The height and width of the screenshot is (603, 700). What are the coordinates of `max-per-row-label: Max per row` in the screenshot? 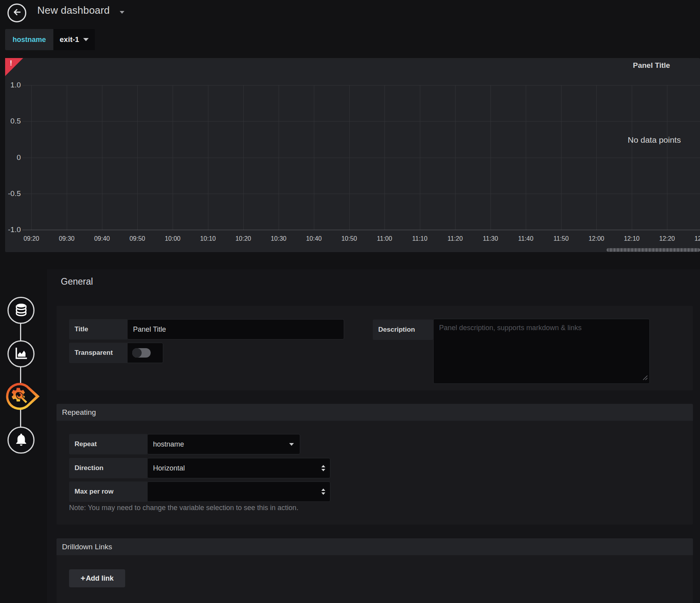 It's located at (108, 492).